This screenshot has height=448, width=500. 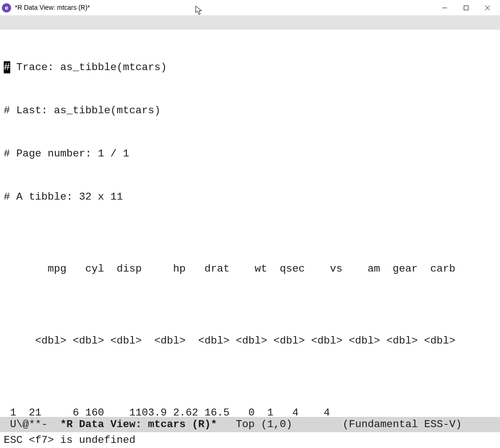 What do you see at coordinates (208, 269) in the screenshot?
I see `col-header: drat` at bounding box center [208, 269].